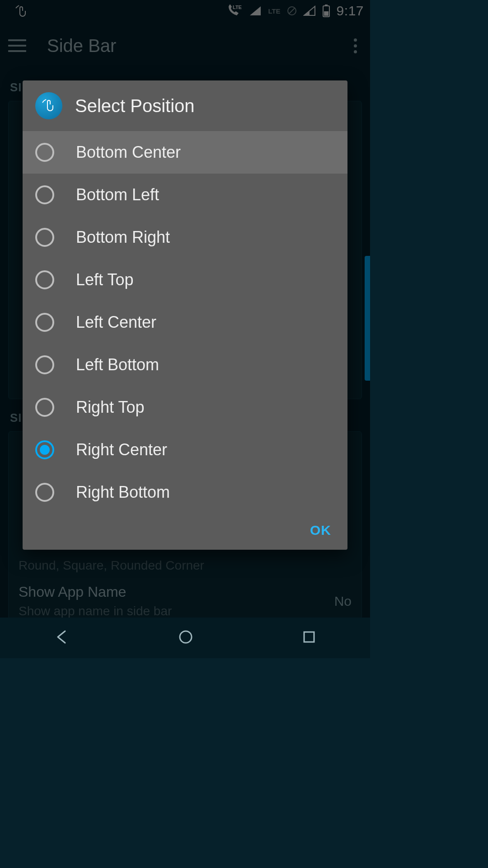  What do you see at coordinates (186, 638) in the screenshot?
I see `home-button` at bounding box center [186, 638].